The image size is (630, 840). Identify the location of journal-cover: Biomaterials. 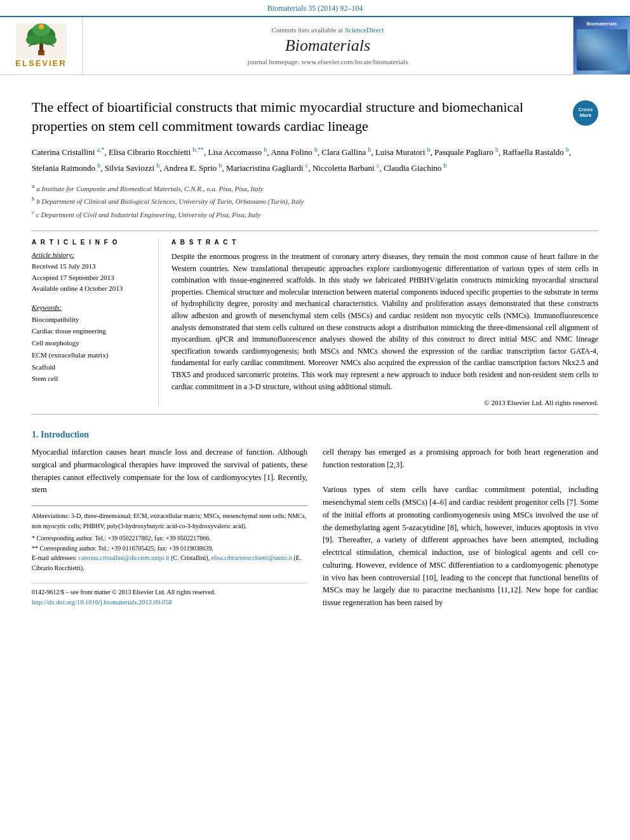
(601, 46).